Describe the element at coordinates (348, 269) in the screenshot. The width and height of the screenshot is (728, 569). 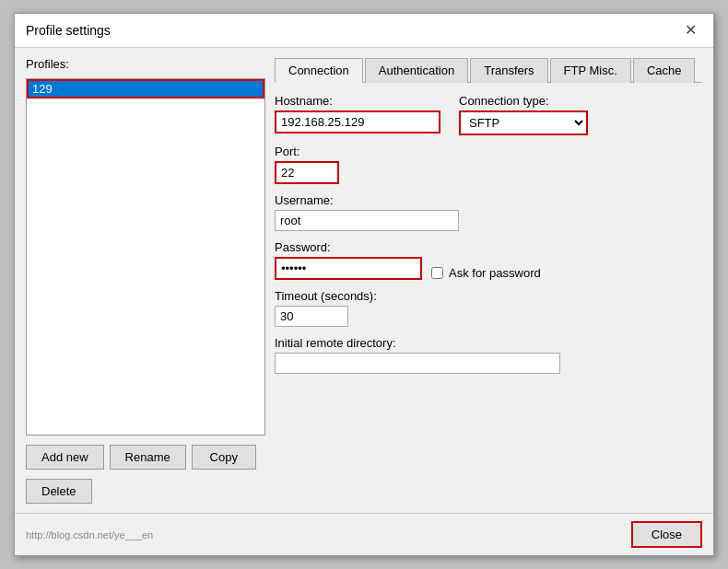
I see `password-input` at that location.